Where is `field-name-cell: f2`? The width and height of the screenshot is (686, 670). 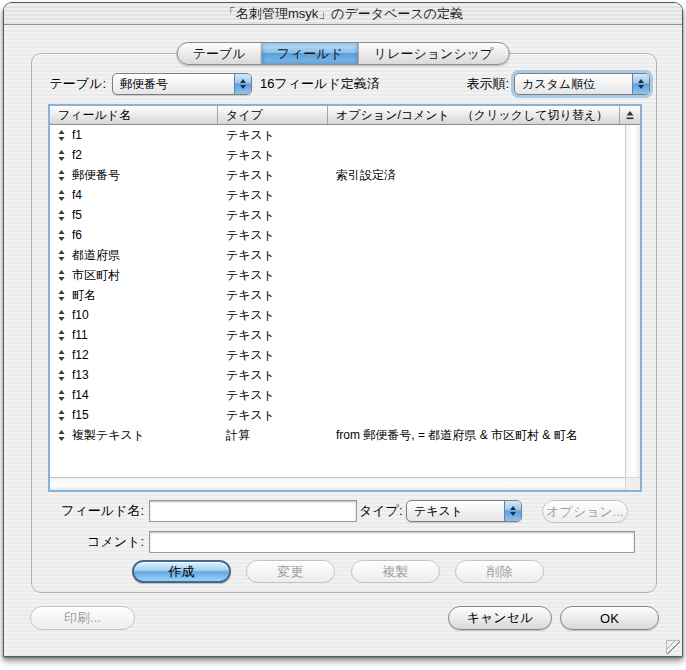
field-name-cell: f2 is located at coordinates (145, 155).